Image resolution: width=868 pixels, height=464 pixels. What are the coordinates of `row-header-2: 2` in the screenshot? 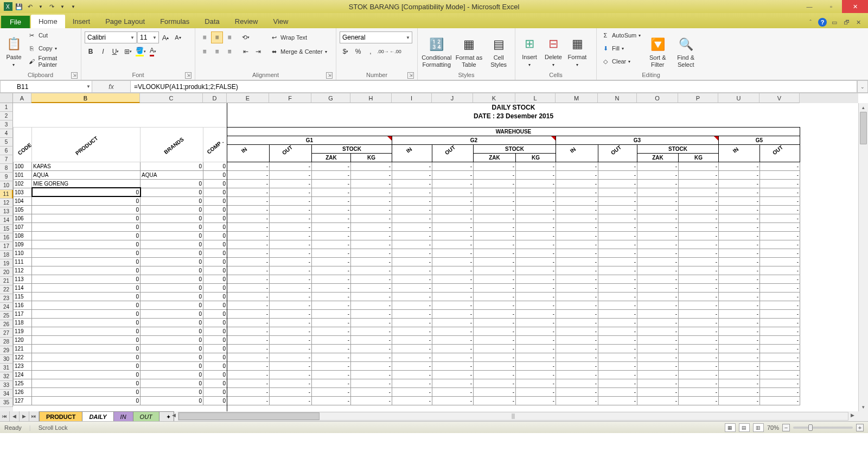 It's located at (7, 116).